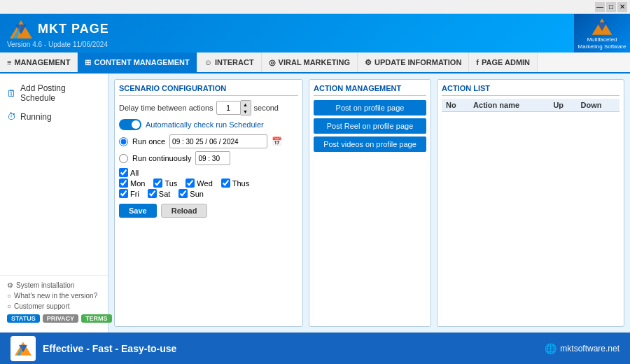 Image resolution: width=630 pixels, height=364 pixels. Describe the element at coordinates (209, 141) in the screenshot. I see `run-once-row: Run once 📅` at that location.